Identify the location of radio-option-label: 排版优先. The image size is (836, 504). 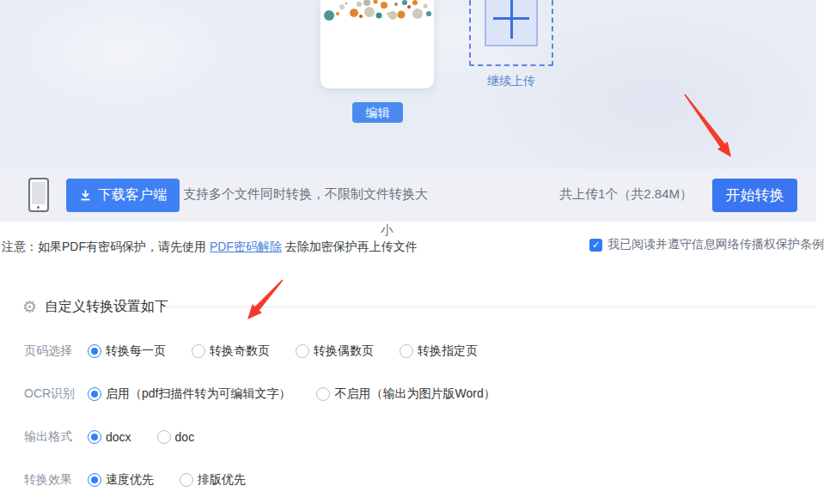
(222, 480).